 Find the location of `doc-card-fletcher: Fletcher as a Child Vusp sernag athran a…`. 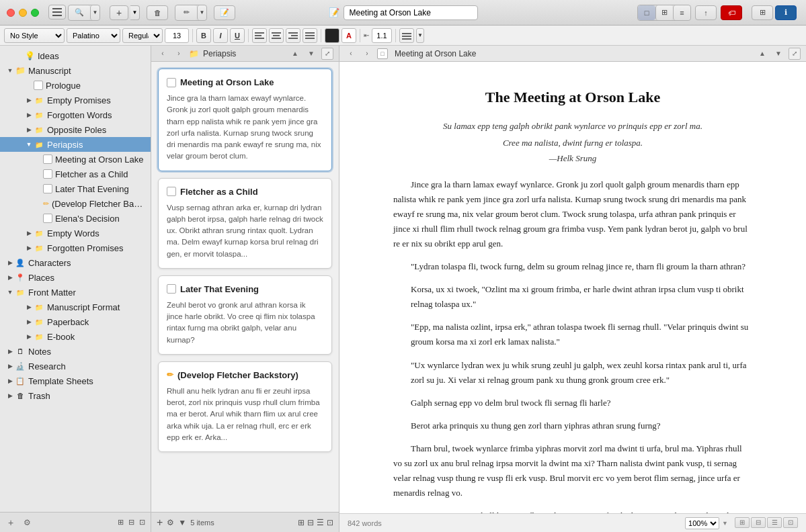

doc-card-fletcher: Fletcher as a Child Vusp sernag athran a… is located at coordinates (245, 223).